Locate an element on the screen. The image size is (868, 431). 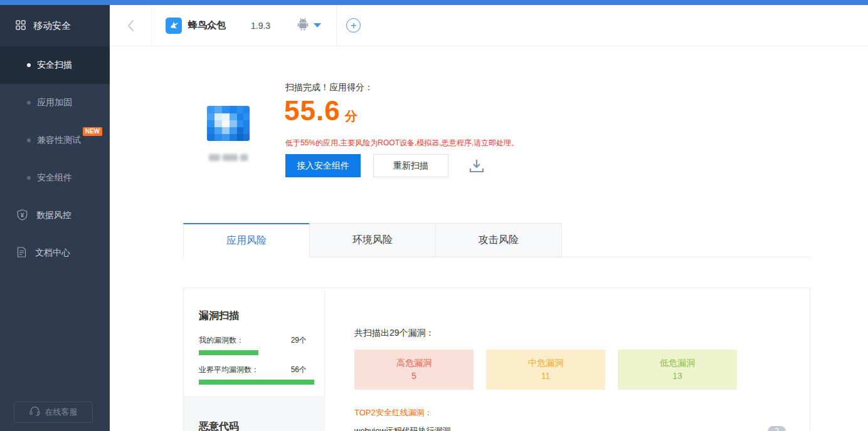
app-name: 蜂鸟众包 is located at coordinates (207, 25).